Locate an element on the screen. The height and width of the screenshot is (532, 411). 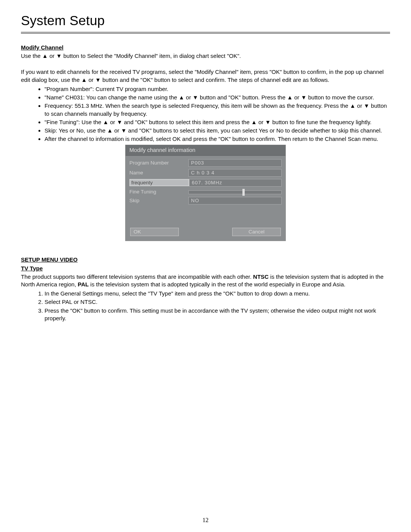
tv-type-heading: TV Type is located at coordinates (206, 268).